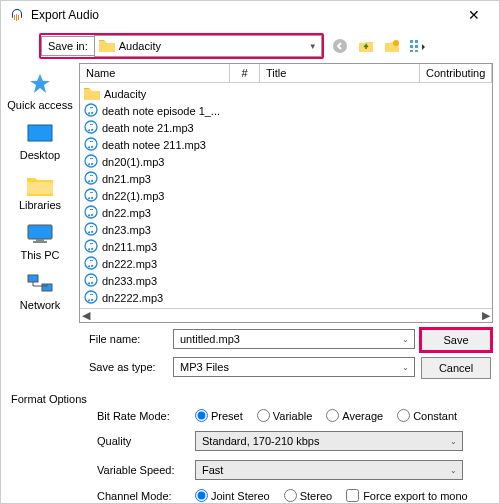  Describe the element at coordinates (427, 416) in the screenshot. I see `bitrate-constant: Constant` at that location.